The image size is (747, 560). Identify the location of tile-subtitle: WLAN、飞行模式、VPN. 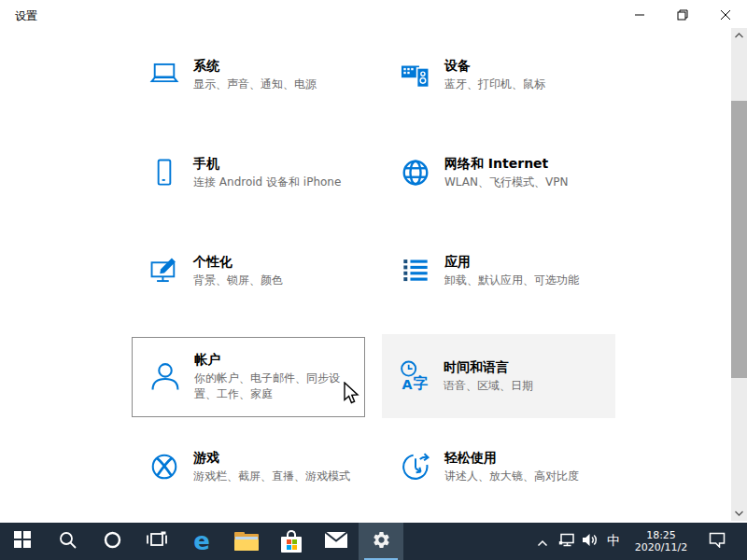
(528, 183).